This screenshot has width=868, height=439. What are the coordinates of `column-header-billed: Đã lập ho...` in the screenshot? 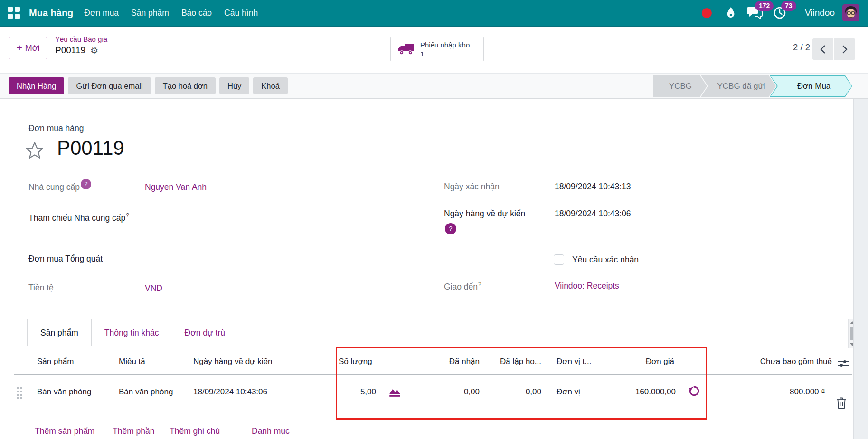 It's located at (513, 362).